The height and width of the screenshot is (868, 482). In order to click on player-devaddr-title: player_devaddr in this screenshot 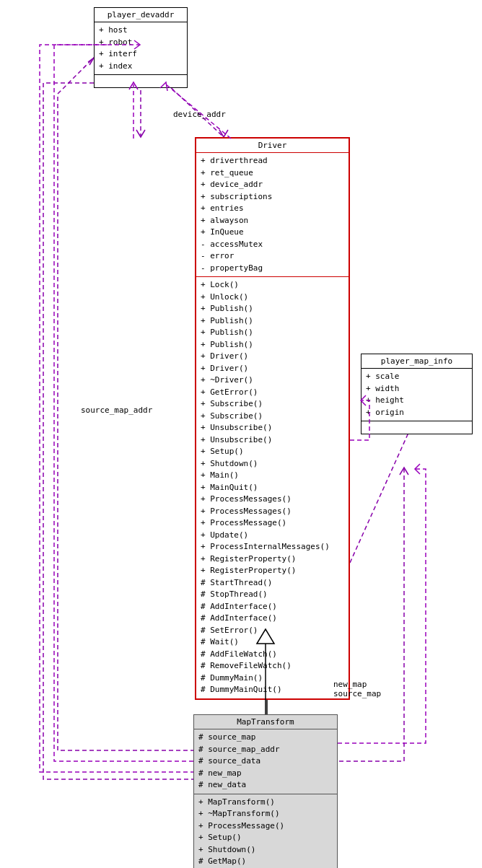, I will do `click(141, 15)`.